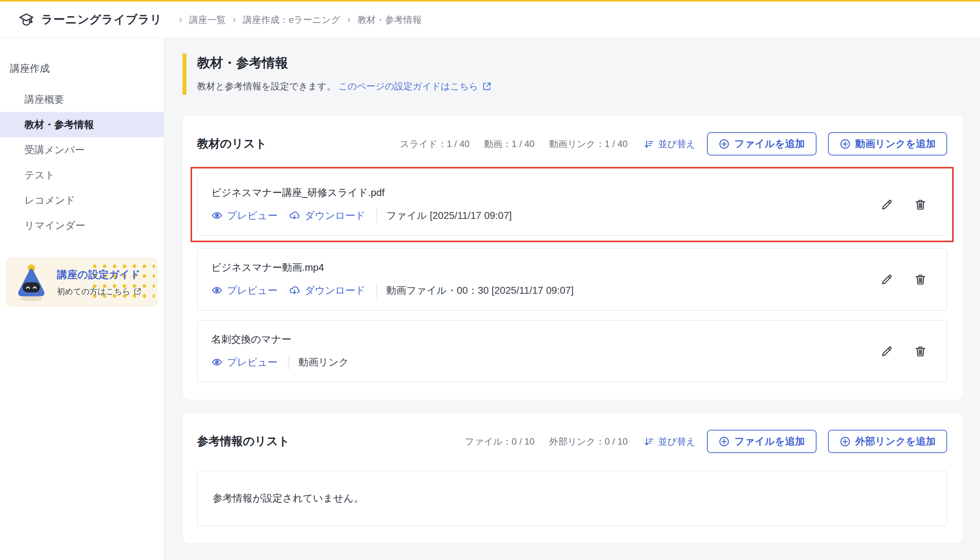  What do you see at coordinates (514, 144) in the screenshot?
I see `materials-counts: スライド：1 / 40 動画：1 / 40 動画リンク：1 / 40` at bounding box center [514, 144].